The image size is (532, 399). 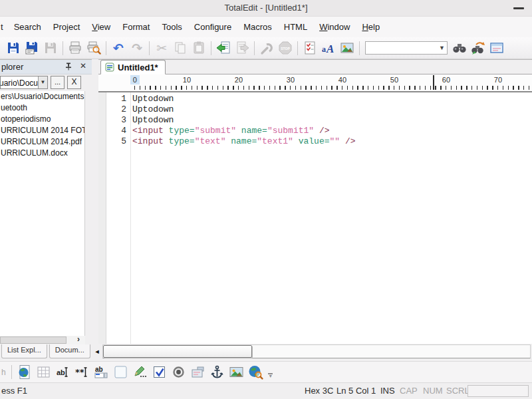 What do you see at coordinates (178, 372) in the screenshot?
I see `radio-button-button` at bounding box center [178, 372].